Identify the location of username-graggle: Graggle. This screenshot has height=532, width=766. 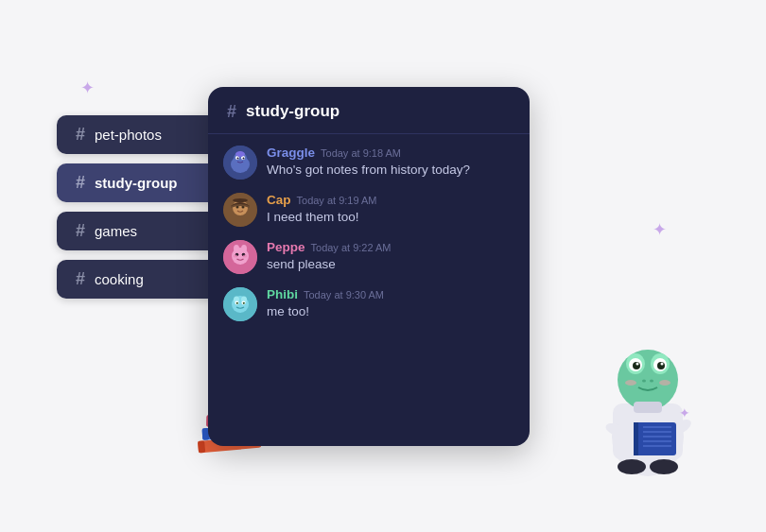
(291, 153).